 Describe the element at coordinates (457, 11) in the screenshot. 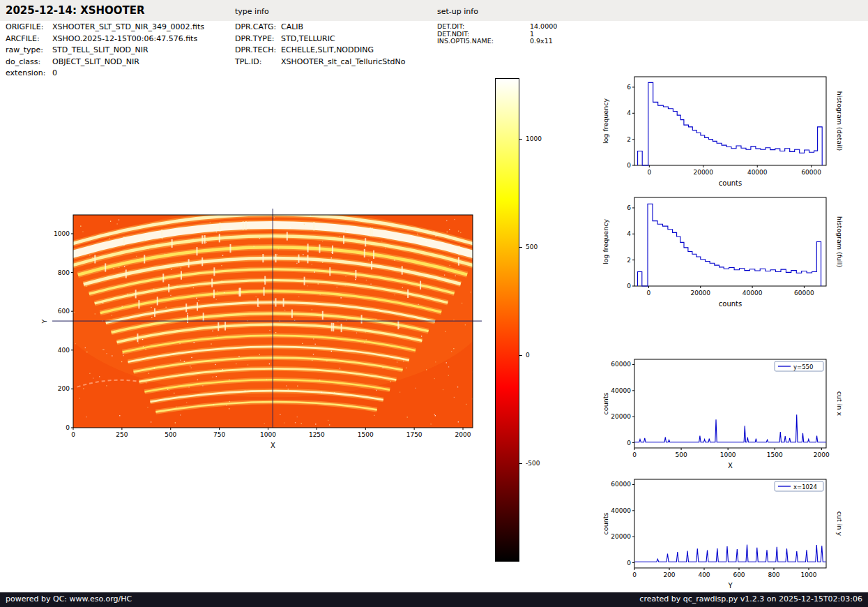

I see `setup-info-heading: set-up info` at that location.